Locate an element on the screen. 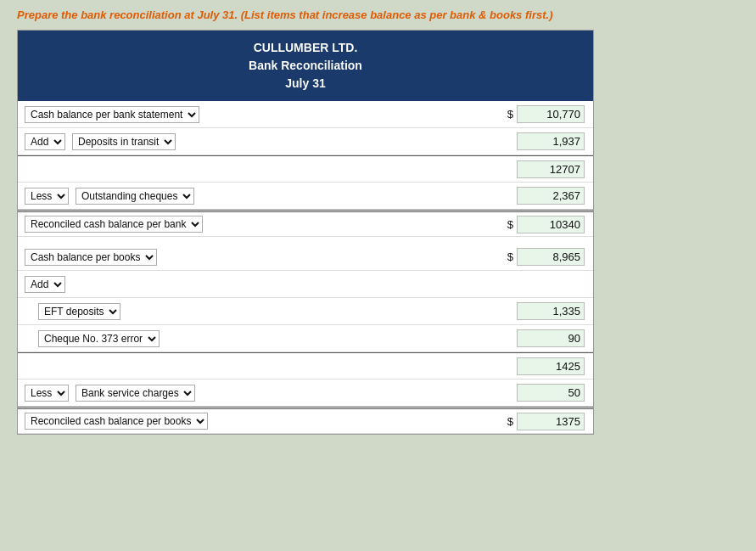 The width and height of the screenshot is (756, 551). input-reconciled-bank is located at coordinates (551, 224).